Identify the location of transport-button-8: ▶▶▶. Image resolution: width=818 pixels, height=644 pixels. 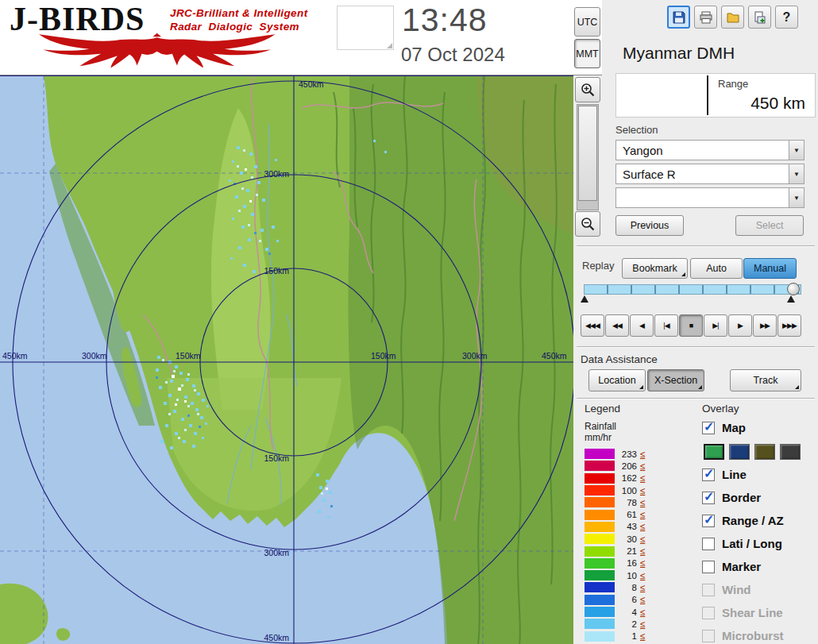
(789, 326).